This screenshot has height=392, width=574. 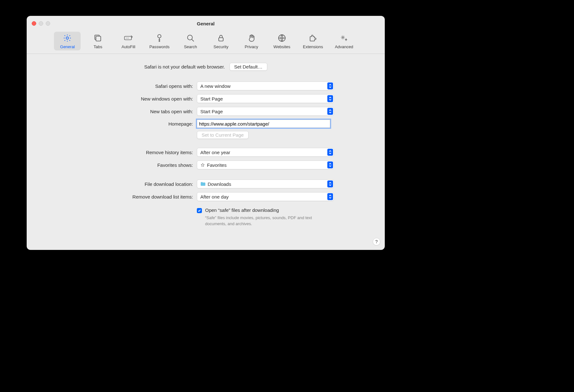 I want to click on folder-icon, so click(x=203, y=184).